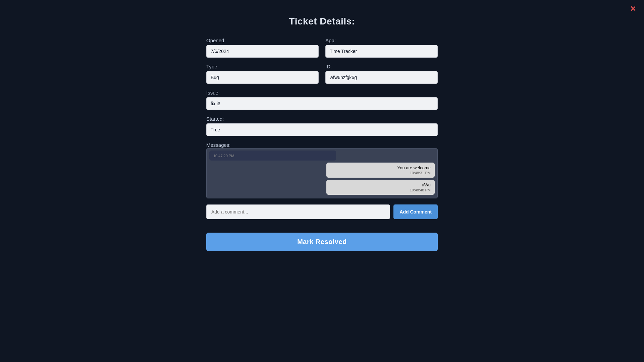 The width and height of the screenshot is (644, 362). Describe the element at coordinates (262, 51) in the screenshot. I see `opened-value: 7/6/2024` at that location.